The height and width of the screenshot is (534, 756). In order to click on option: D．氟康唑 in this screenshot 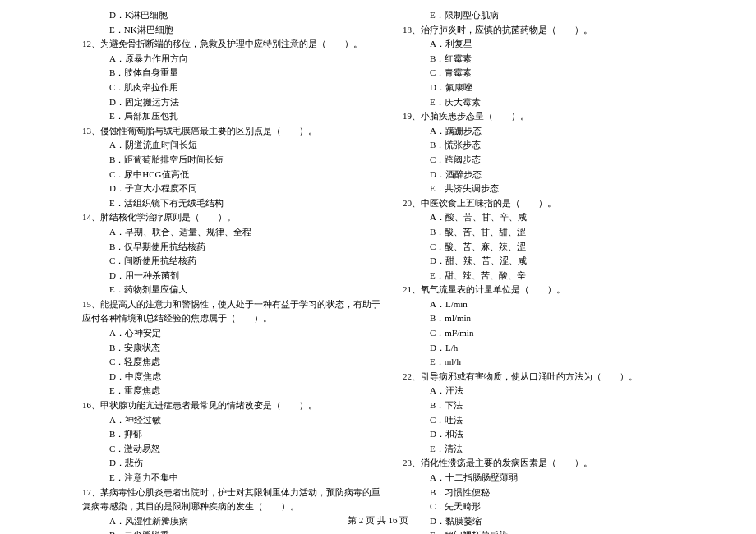, I will do `click(555, 88)`.